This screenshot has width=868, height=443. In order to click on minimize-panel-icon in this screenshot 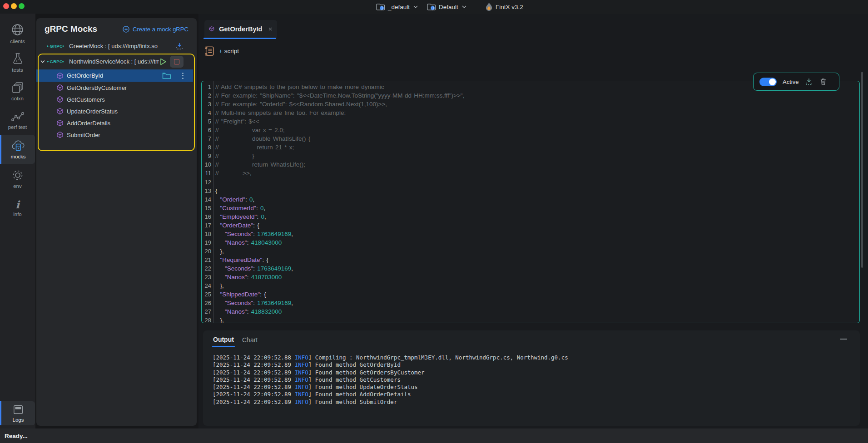, I will do `click(844, 339)`.